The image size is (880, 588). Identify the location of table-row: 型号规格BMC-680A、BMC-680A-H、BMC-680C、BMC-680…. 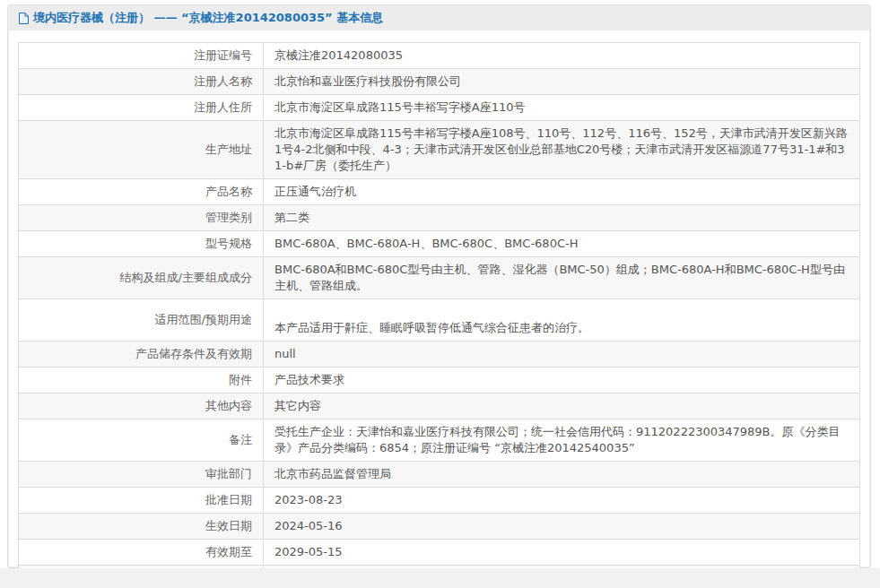
(440, 244).